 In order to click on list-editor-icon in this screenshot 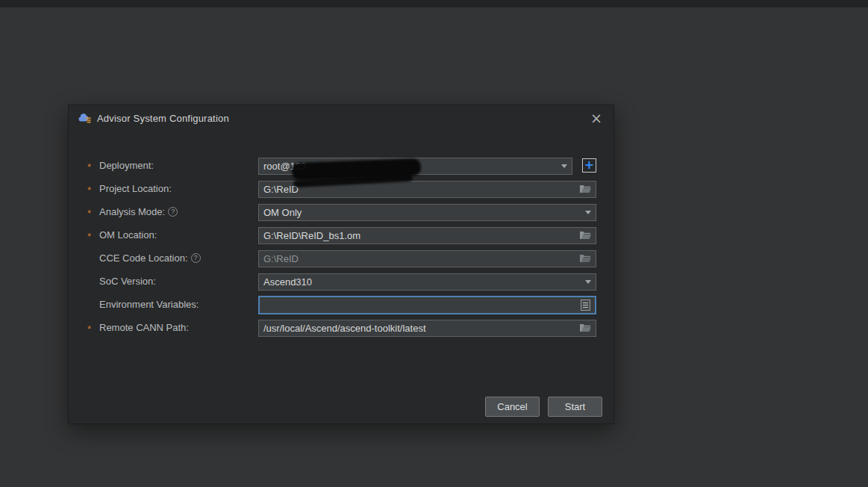, I will do `click(585, 305)`.